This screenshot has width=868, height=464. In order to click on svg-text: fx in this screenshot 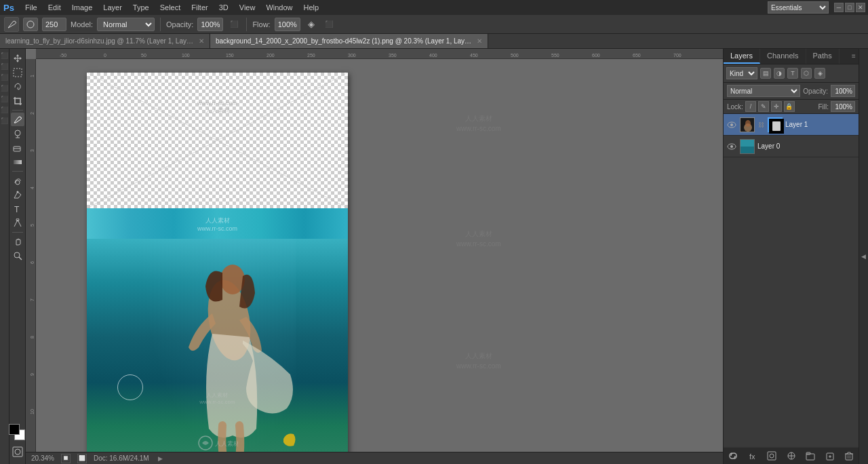, I will do `click(753, 457)`.